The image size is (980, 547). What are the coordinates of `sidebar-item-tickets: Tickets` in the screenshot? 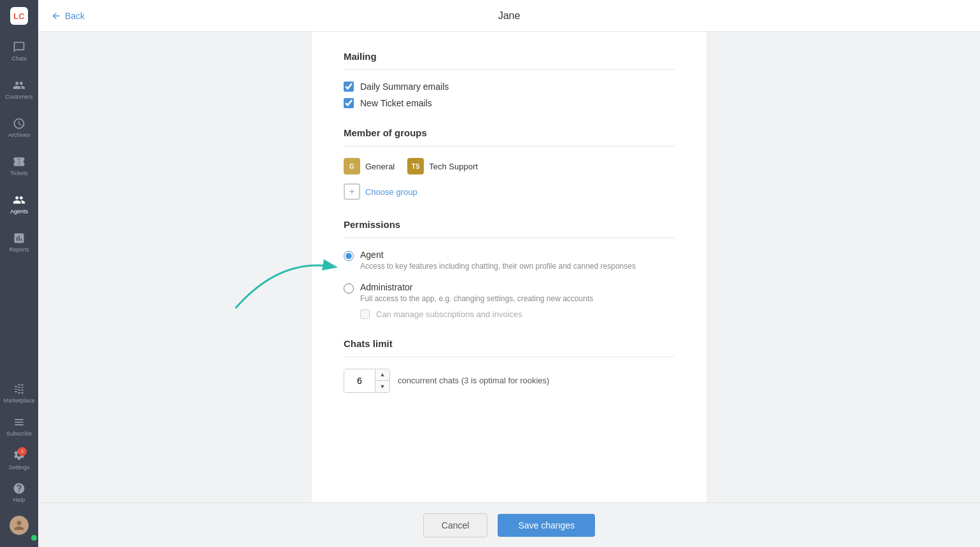 It's located at (19, 166).